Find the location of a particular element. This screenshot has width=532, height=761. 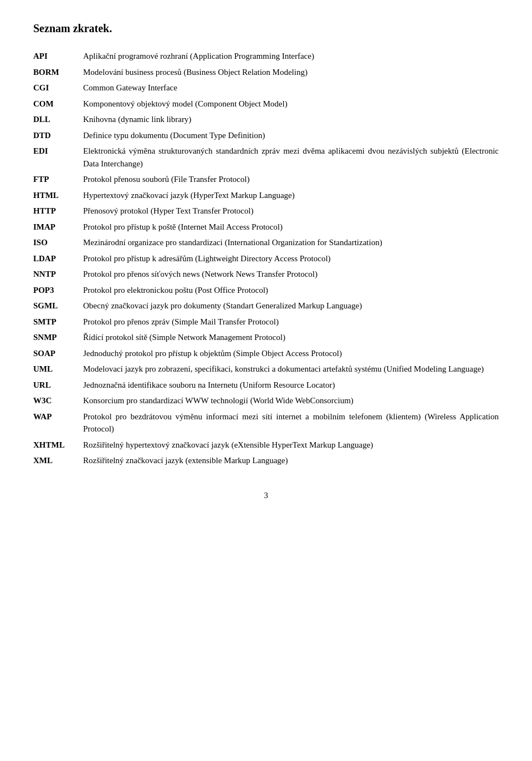

abbreviation-label: XHTML is located at coordinates (58, 445).